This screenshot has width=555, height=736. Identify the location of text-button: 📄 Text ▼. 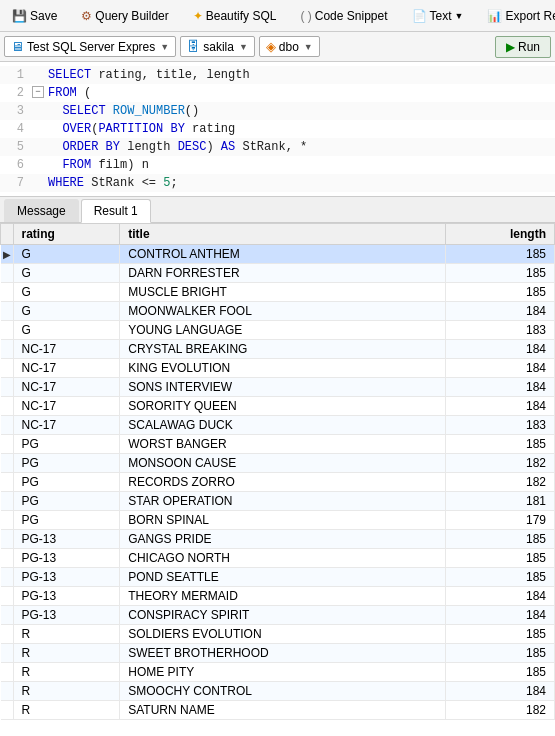
(438, 16).